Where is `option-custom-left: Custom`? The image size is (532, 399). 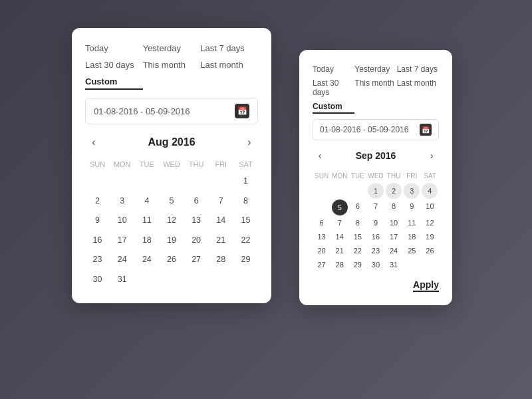
option-custom-left: Custom is located at coordinates (114, 82).